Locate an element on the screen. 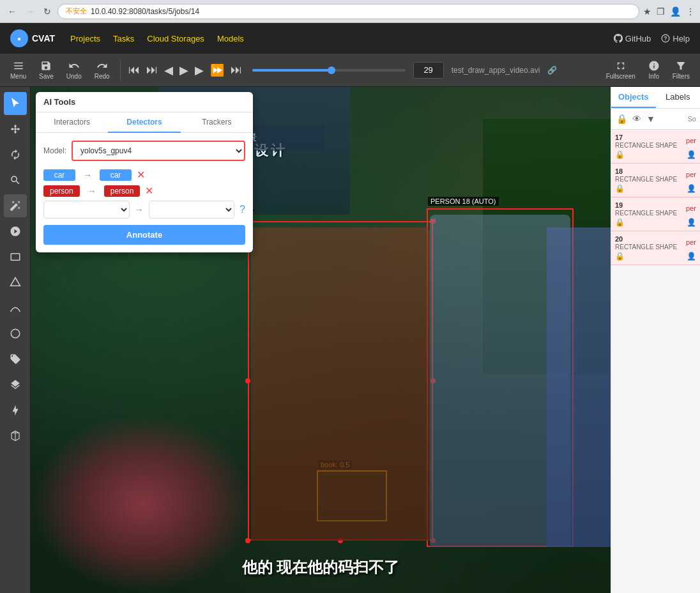  polygon-tool is located at coordinates (15, 282).